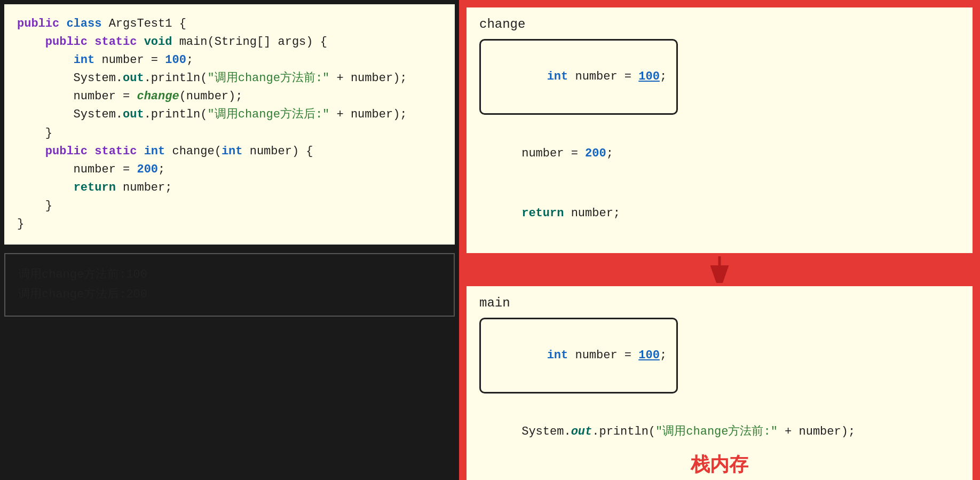 The height and width of the screenshot is (480, 980). I want to click on code-line: System.out.println("调用change方法前:" + numb…, so click(230, 78).